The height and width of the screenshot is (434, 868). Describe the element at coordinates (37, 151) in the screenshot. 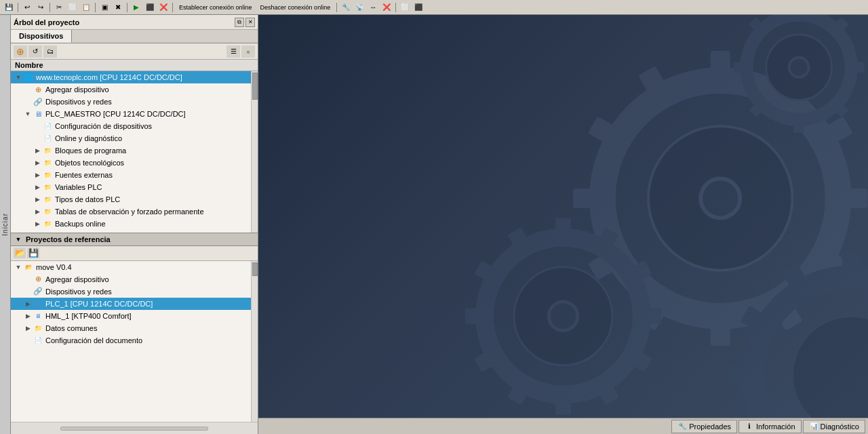

I see `toggle-bloques: ▶` at that location.